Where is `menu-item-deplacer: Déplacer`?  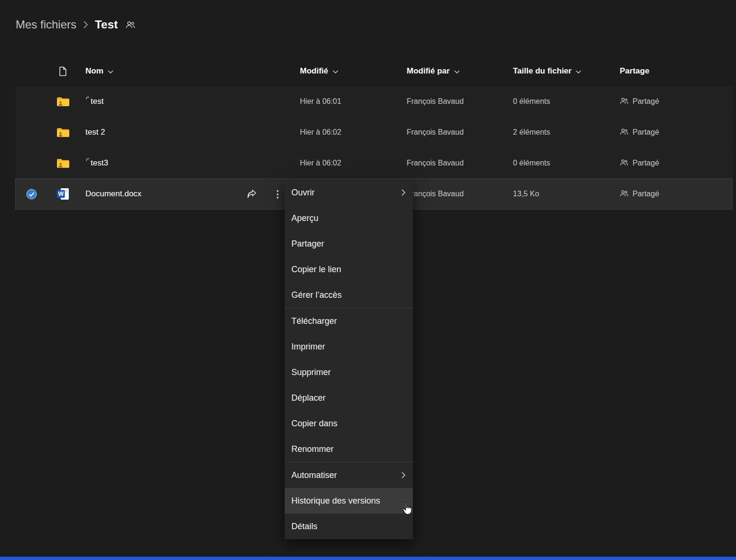
menu-item-deplacer: Déplacer is located at coordinates (349, 398).